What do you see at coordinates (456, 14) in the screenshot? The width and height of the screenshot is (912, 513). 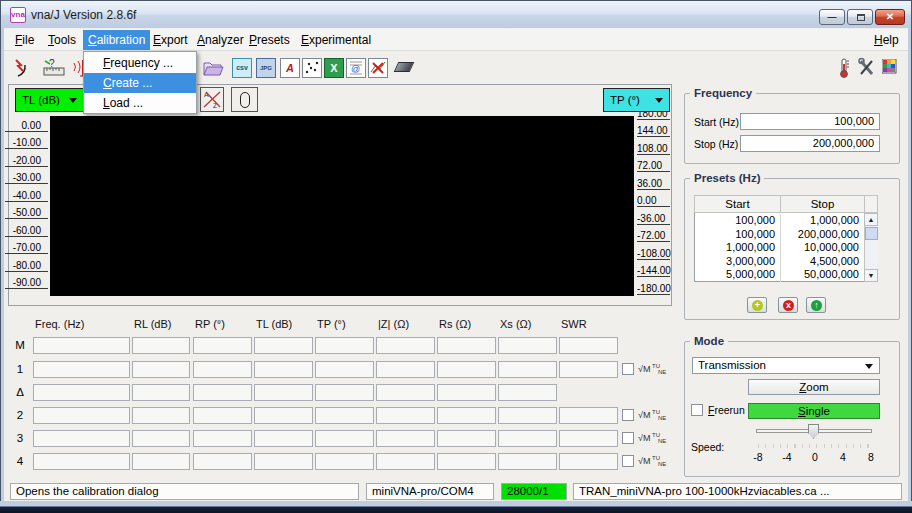 I see `title-bar: vna vna/J Version 2.8.6f — ✕` at bounding box center [456, 14].